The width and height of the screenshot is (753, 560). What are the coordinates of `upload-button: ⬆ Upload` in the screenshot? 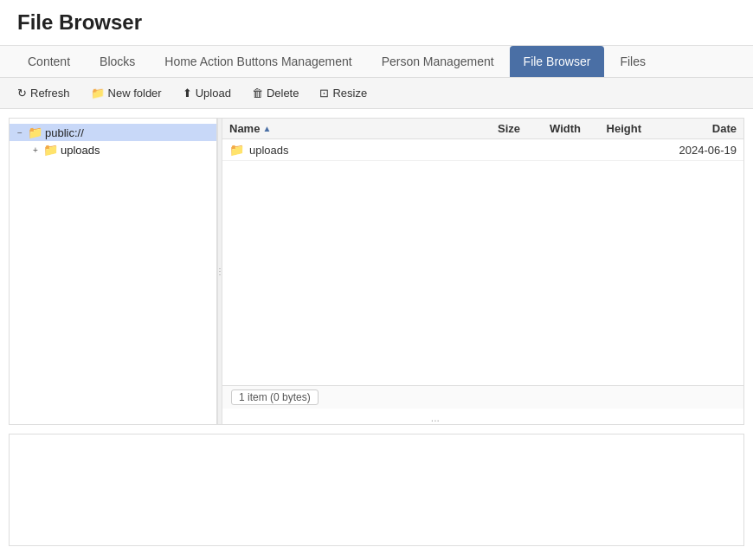 It's located at (207, 93).